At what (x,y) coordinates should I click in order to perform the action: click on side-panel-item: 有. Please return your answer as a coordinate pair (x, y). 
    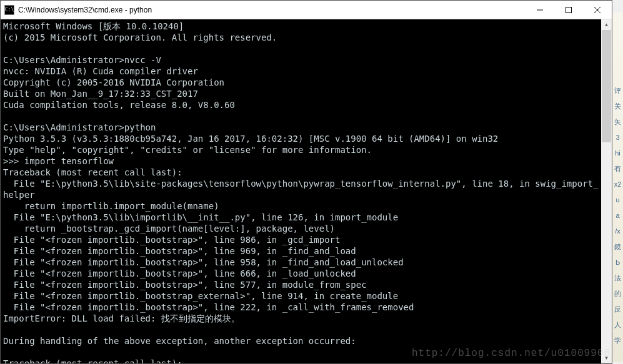
    Looking at the image, I should click on (617, 169).